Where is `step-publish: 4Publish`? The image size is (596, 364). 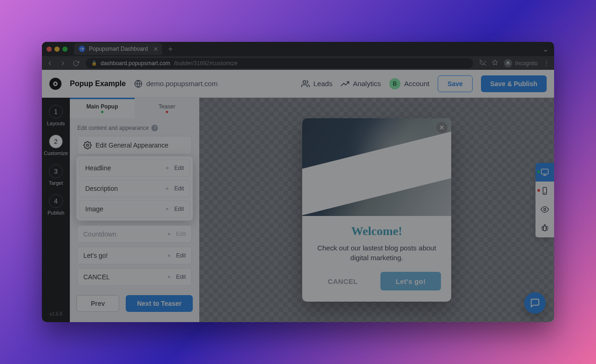 step-publish: 4Publish is located at coordinates (56, 205).